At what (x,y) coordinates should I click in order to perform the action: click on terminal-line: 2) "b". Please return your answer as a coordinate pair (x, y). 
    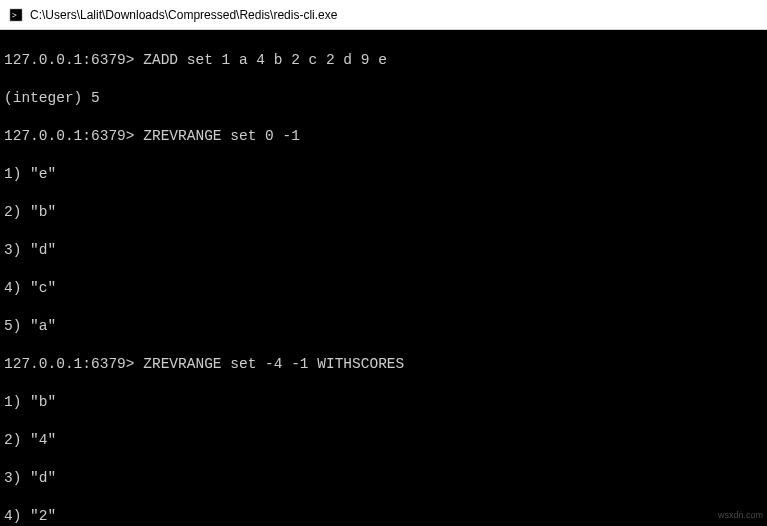
    Looking at the image, I should click on (384, 212).